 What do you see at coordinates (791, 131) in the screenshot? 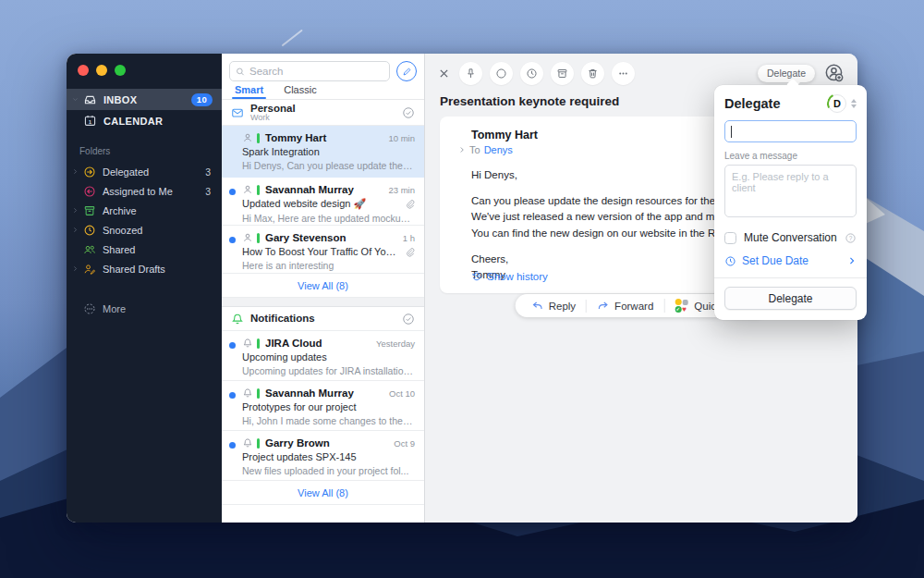
I see `assignee-input` at bounding box center [791, 131].